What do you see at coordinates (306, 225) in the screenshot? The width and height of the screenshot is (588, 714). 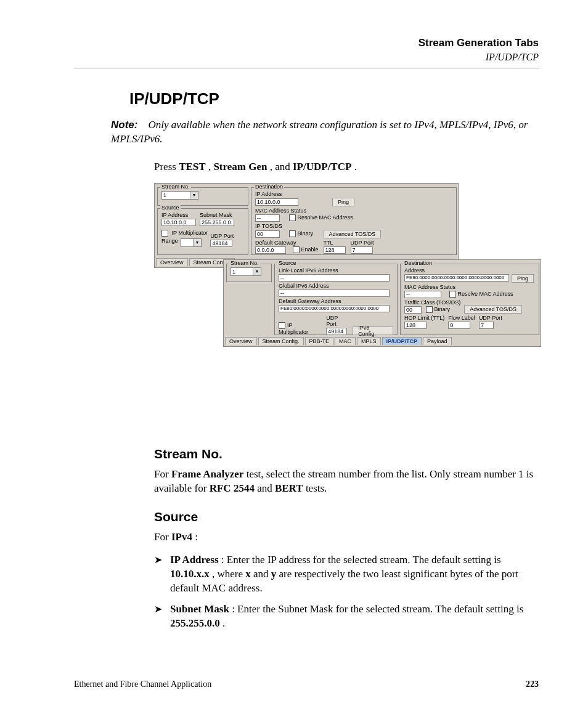 I see `ipv4-panel: Stream No. 1 ▼ Source IP Address 10.10.0…` at bounding box center [306, 225].